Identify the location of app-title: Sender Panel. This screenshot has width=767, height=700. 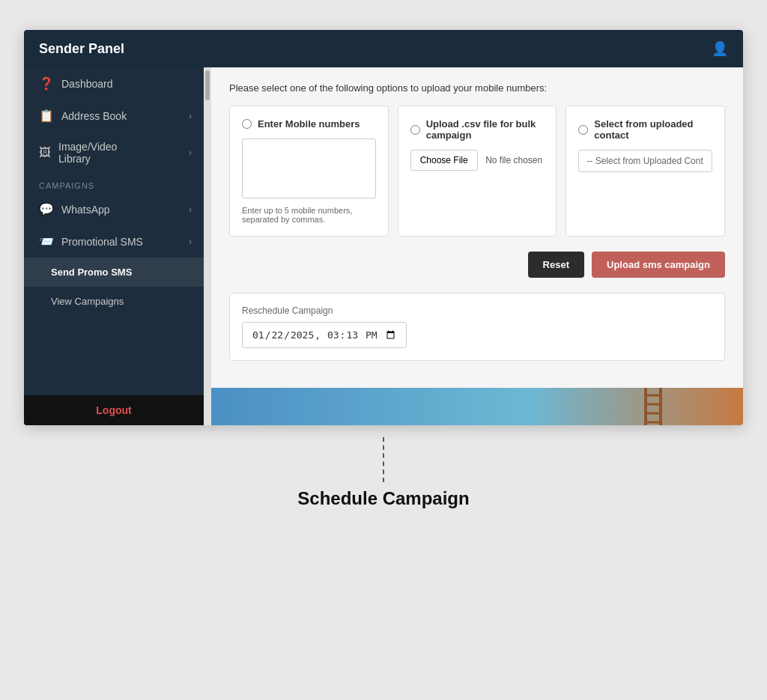
(82, 49).